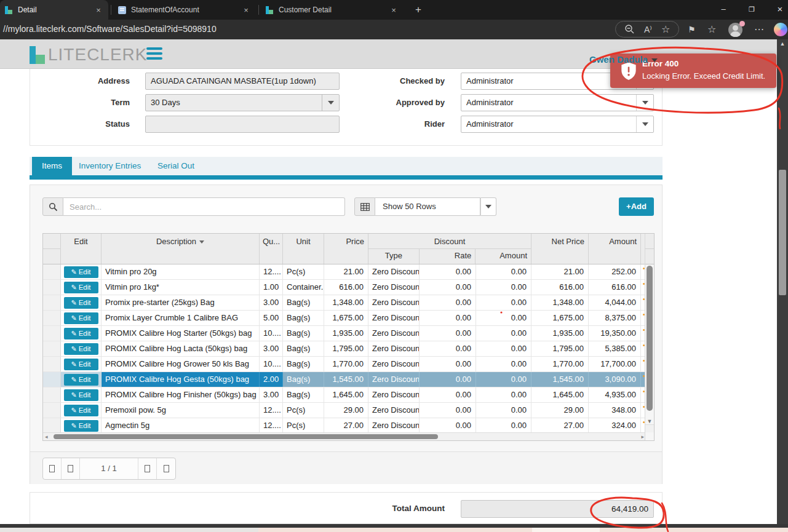 The width and height of the screenshot is (788, 532). Describe the element at coordinates (185, 10) in the screenshot. I see `browser-tab-statement: StatementOfAccount ×` at that location.